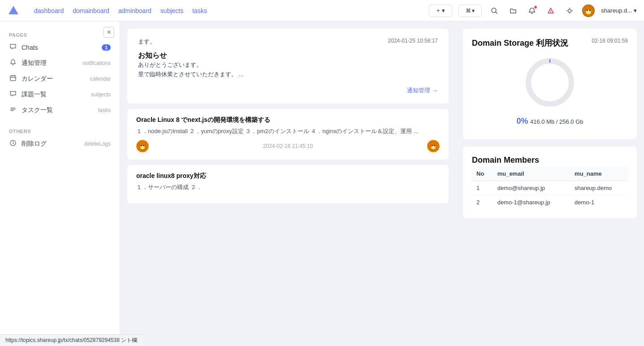 This screenshot has width=644, height=346. Describe the element at coordinates (482, 188) in the screenshot. I see `cell-no-0: 1` at that location.